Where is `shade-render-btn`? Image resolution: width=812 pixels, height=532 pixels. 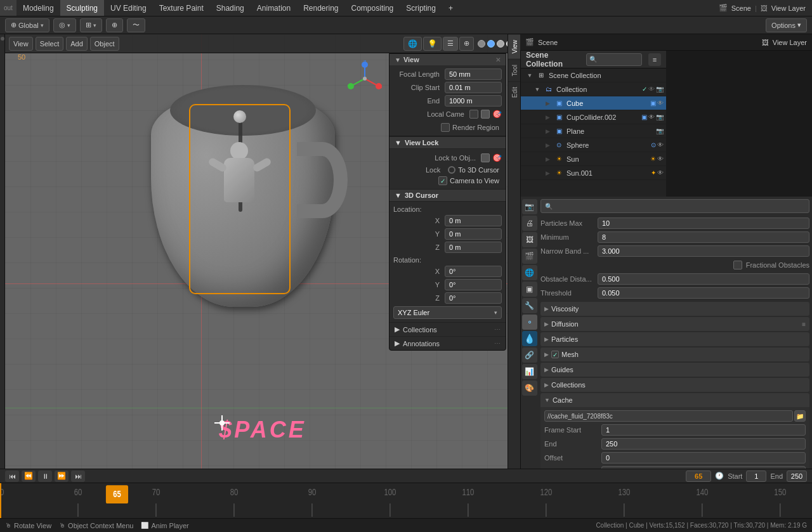 shade-render-btn is located at coordinates (501, 44).